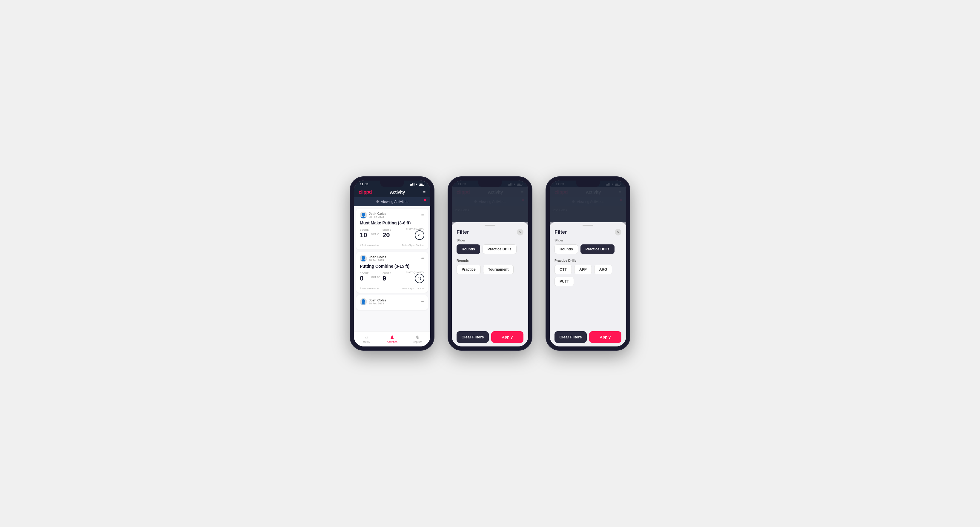  What do you see at coordinates (490, 249) in the screenshot?
I see `show-filter-buttons-2: Rounds Practice Drills` at bounding box center [490, 249].